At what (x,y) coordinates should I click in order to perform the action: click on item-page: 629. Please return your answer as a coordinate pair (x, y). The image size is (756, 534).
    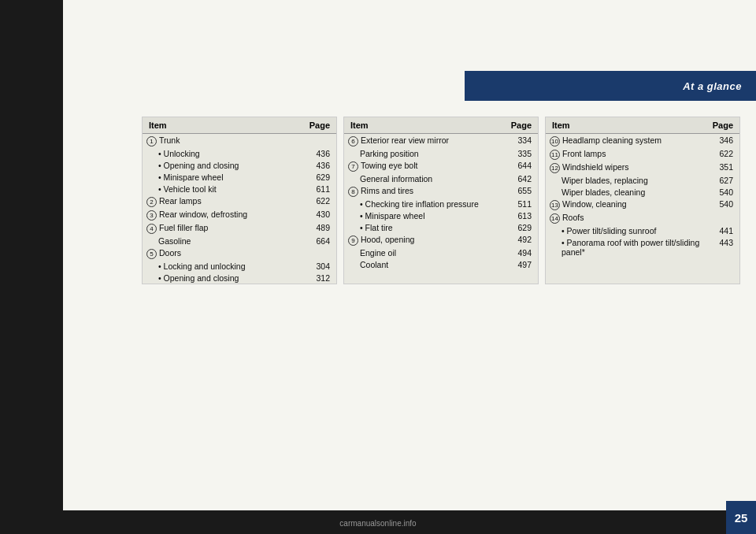
    Looking at the image, I should click on (521, 228).